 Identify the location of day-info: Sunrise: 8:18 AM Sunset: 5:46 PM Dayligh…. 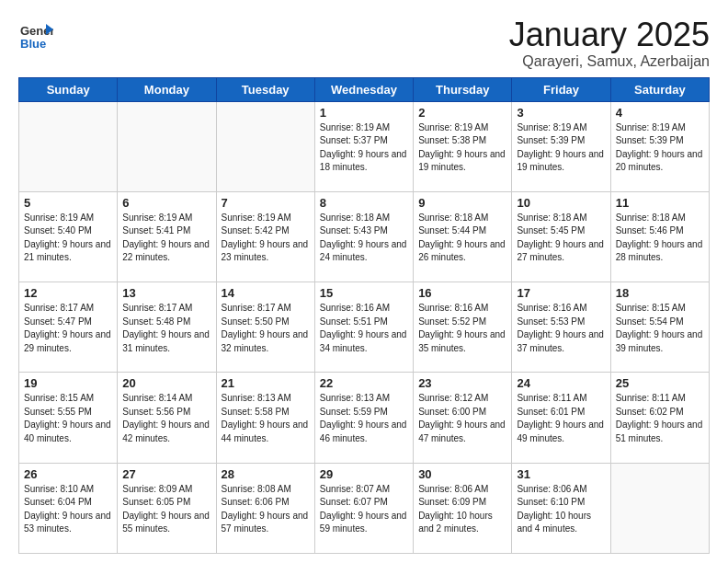
(660, 238).